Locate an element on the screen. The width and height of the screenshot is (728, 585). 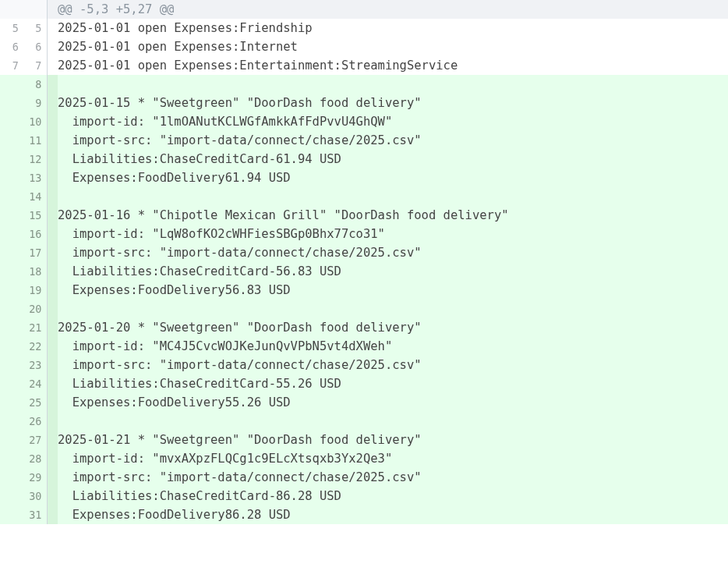
new-line-number: 8 is located at coordinates (35, 84).